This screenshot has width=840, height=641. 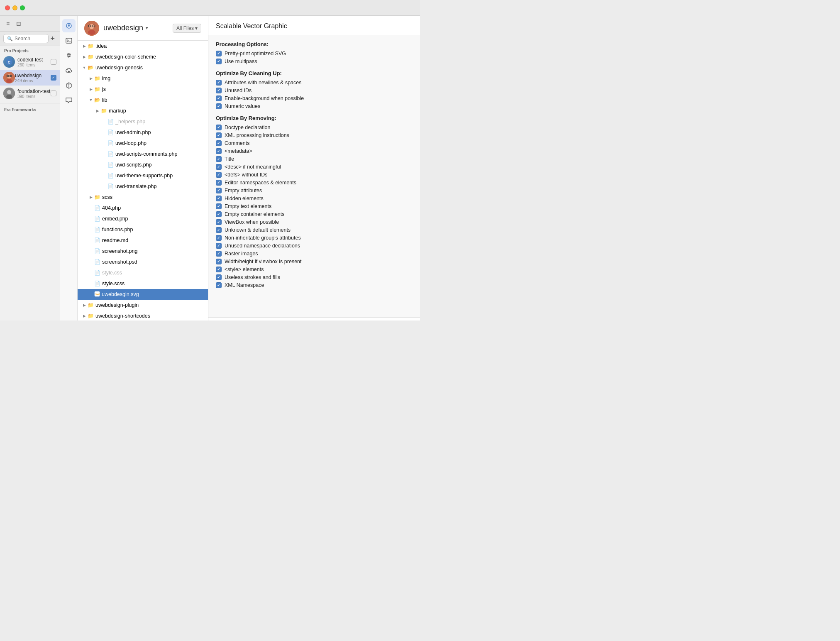 I want to click on option-empty-attributes: Empty attributes, so click(x=314, y=191).